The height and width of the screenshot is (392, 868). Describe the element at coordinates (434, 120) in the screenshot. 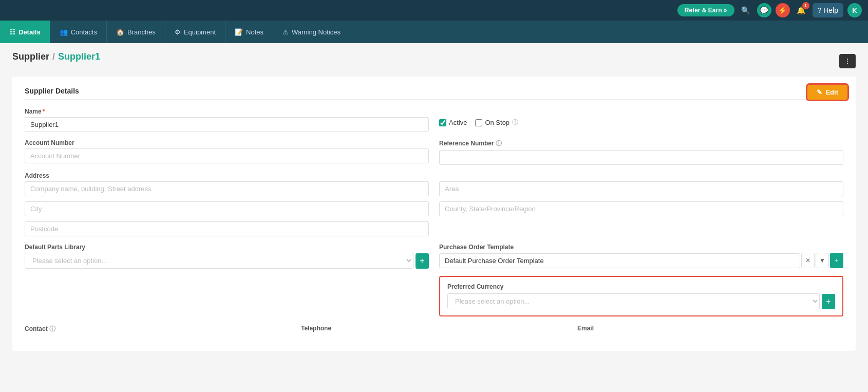

I see `name-row: Name* Active On Stop ⓘ` at that location.